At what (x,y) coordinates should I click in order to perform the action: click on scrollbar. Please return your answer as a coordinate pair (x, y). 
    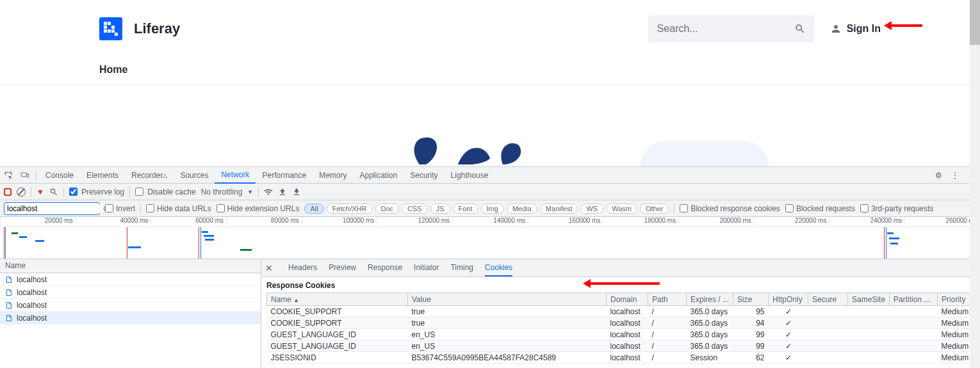
    Looking at the image, I should click on (975, 184).